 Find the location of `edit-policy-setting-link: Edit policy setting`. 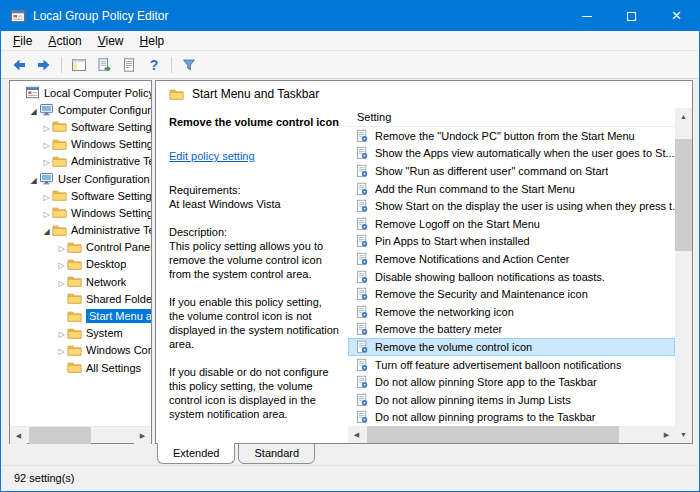

edit-policy-setting-link: Edit policy setting is located at coordinates (212, 156).